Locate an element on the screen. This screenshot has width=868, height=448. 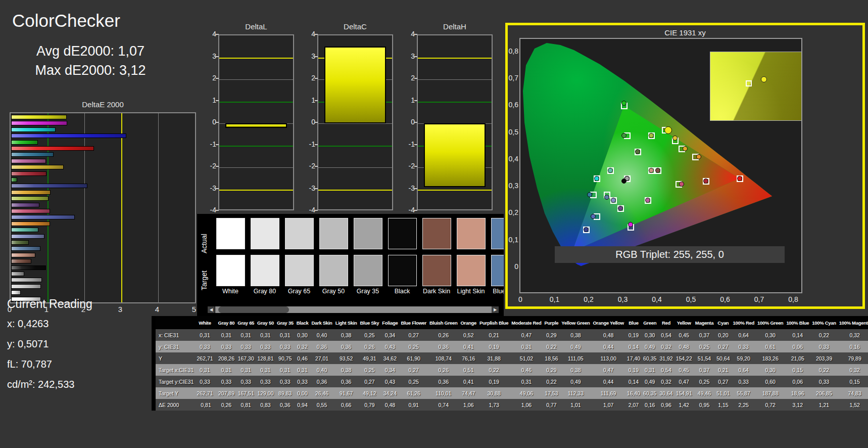
table-cell: 51,01 is located at coordinates (723, 393).